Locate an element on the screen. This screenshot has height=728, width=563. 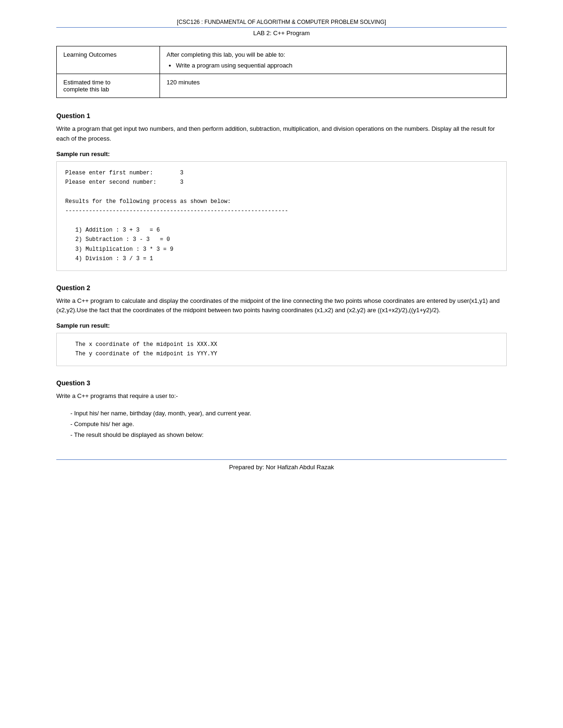
question2-section: Question 2 Write a C++ program to calcul… is located at coordinates (282, 325).